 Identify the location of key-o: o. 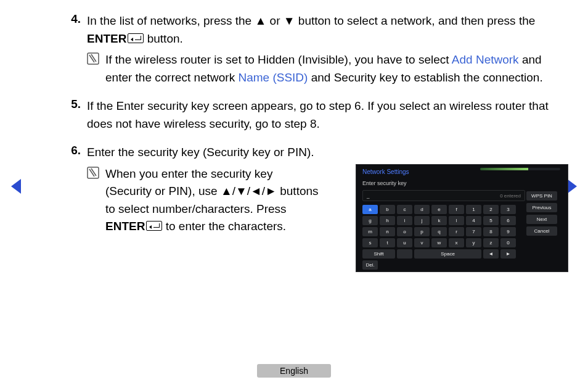
(404, 232).